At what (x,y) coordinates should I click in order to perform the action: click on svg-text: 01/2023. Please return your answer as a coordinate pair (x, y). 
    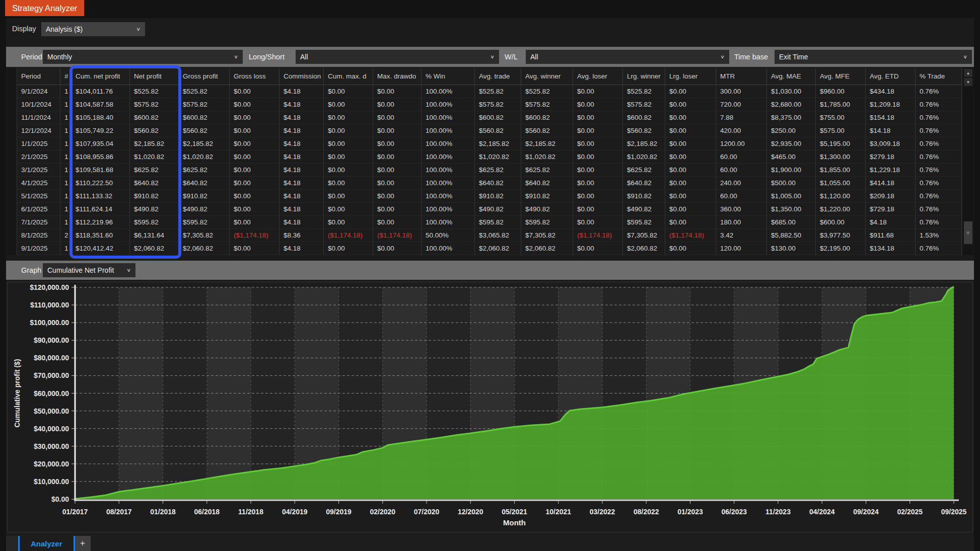
    Looking at the image, I should click on (690, 512).